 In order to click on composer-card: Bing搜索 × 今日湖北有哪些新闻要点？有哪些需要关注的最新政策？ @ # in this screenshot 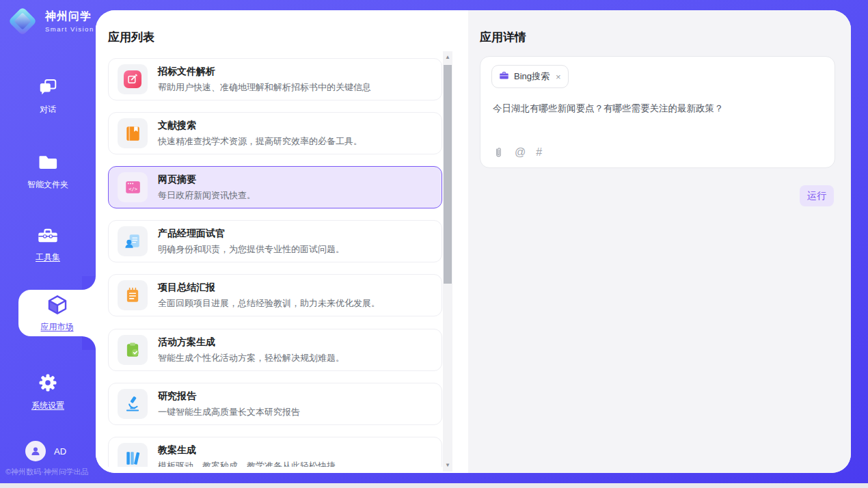, I will do `click(657, 112)`.